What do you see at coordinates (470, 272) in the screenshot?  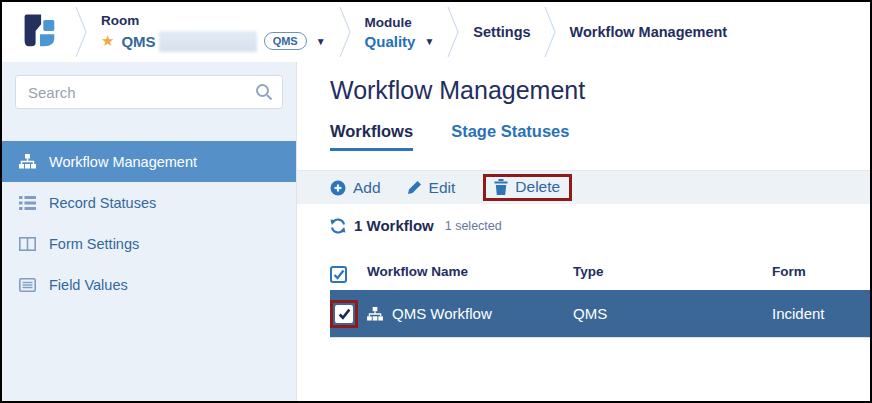 I see `column-header-workflow-name: Workflow Name` at bounding box center [470, 272].